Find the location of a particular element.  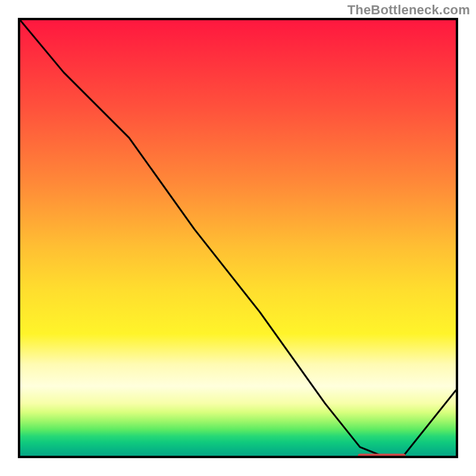

watermark-text: TheBottleneck.com is located at coordinates (409, 10).